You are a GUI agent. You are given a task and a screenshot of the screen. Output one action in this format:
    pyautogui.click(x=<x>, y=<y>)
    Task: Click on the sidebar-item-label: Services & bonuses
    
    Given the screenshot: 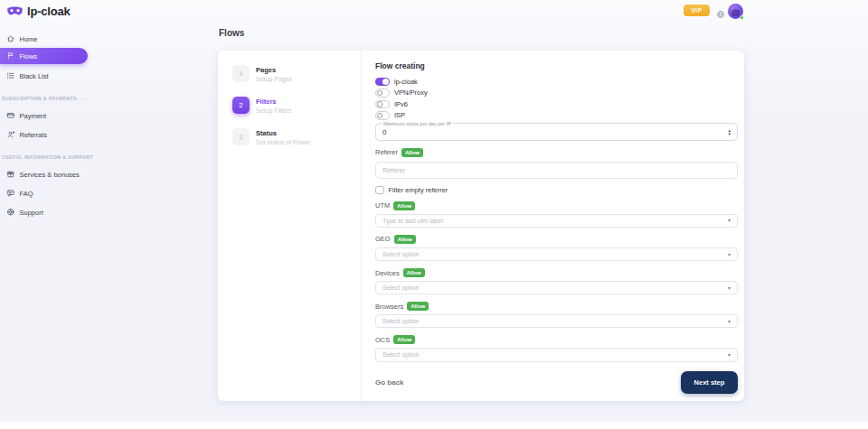 What is the action you would take?
    pyautogui.click(x=50, y=175)
    